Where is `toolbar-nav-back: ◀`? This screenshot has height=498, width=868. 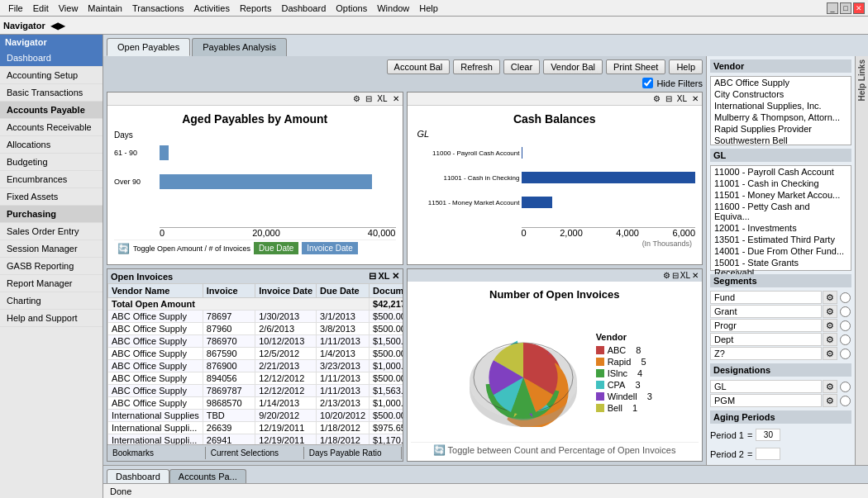
toolbar-nav-back: ◀ is located at coordinates (55, 26).